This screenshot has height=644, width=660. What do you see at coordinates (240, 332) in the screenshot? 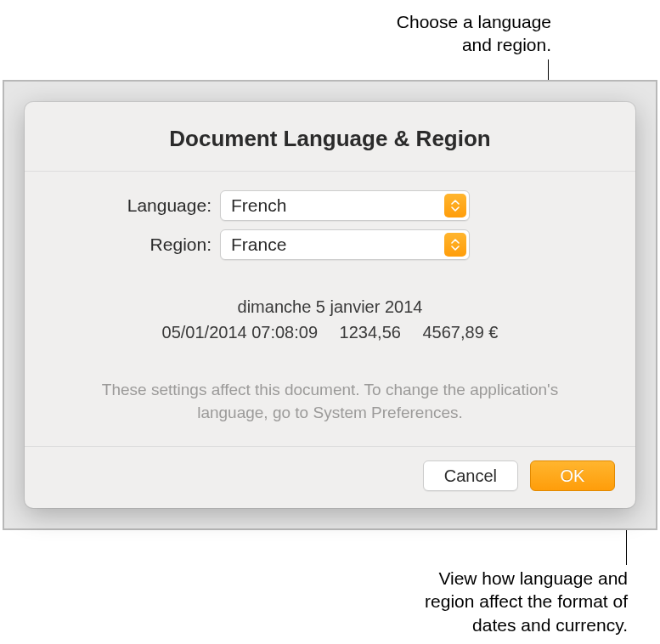
I see `preview-date-time: 05/01/2014 07:08:09` at bounding box center [240, 332].